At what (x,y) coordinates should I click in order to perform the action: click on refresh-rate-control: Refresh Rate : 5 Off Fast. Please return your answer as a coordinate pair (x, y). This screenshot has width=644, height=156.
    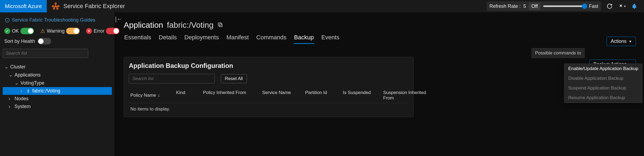
    Looking at the image, I should click on (544, 6).